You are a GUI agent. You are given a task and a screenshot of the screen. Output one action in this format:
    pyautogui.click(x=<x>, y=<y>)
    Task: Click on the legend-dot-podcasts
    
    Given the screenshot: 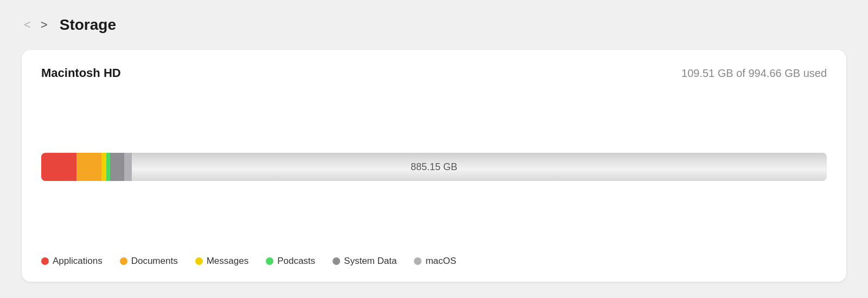 What is the action you would take?
    pyautogui.click(x=270, y=261)
    